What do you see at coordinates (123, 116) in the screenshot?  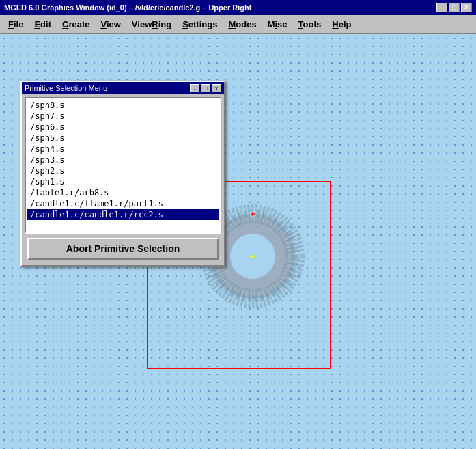 I see `primitive-list-item: /sph7.s` at bounding box center [123, 116].